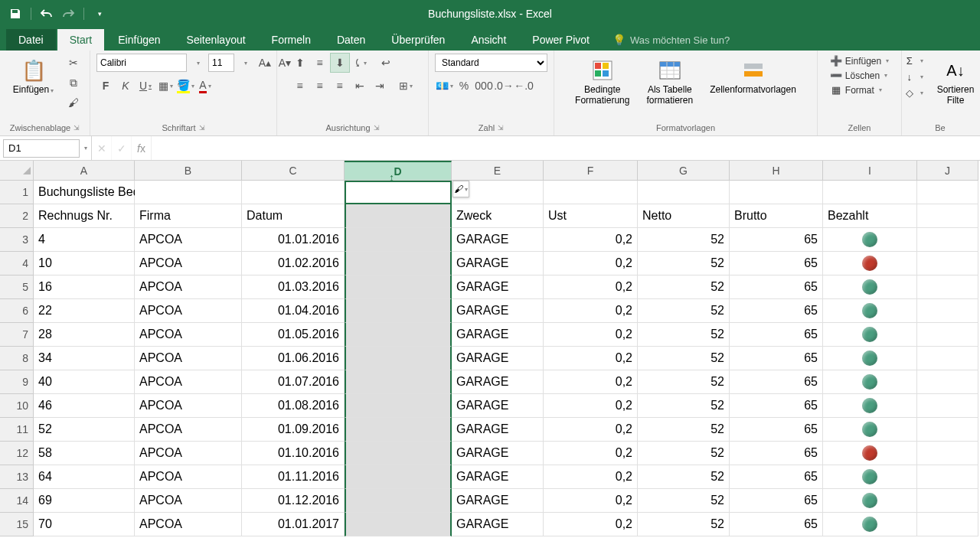  I want to click on column-header-I: I, so click(870, 171).